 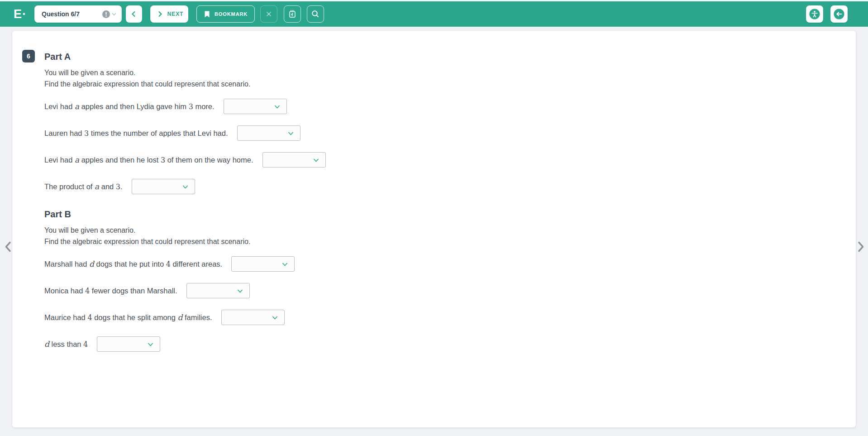 I want to click on page-prev-chevron, so click(x=8, y=247).